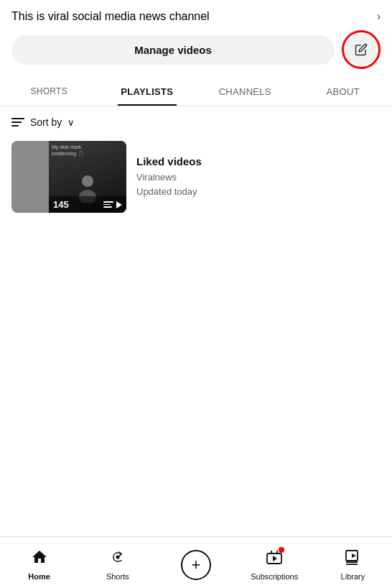 Image resolution: width=392 pixels, height=588 pixels. What do you see at coordinates (361, 50) in the screenshot?
I see `edit-button-wrapper` at bounding box center [361, 50].